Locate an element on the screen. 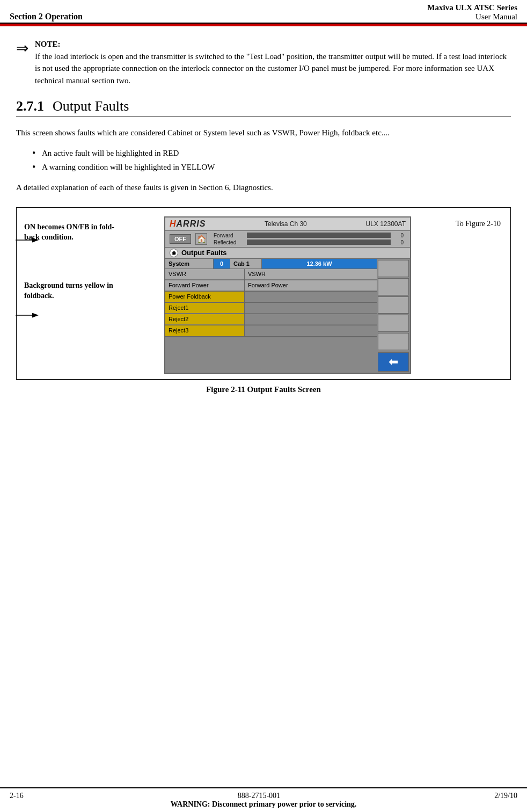  fault-left-4: Reject1 is located at coordinates (205, 308).